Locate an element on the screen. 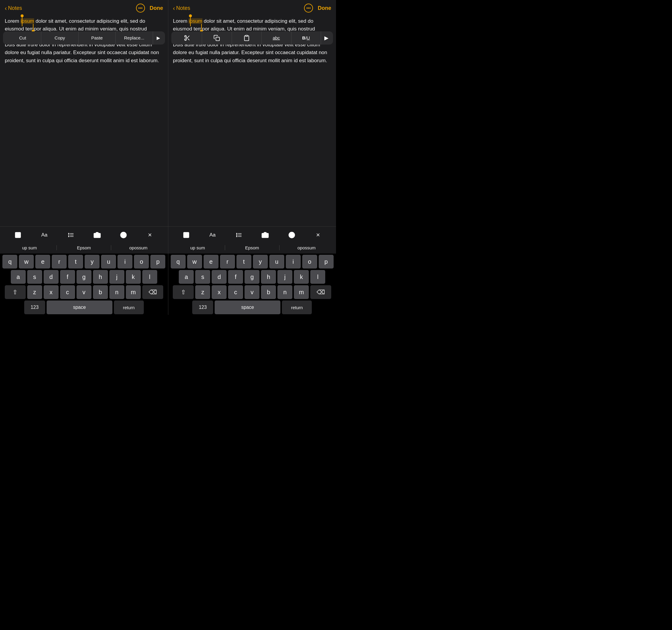 The height and width of the screenshot is (630, 672). right-pred-2: Epsom is located at coordinates (252, 248).